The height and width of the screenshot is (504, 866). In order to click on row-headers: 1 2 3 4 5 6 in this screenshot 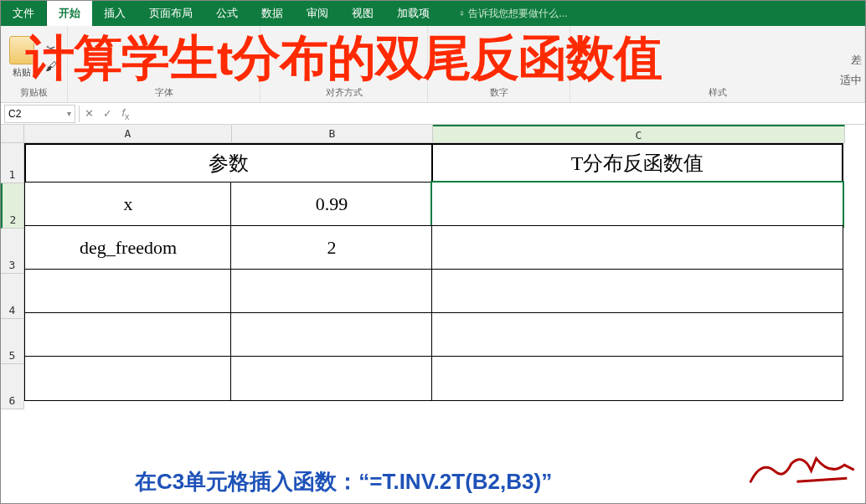, I will do `click(13, 276)`.